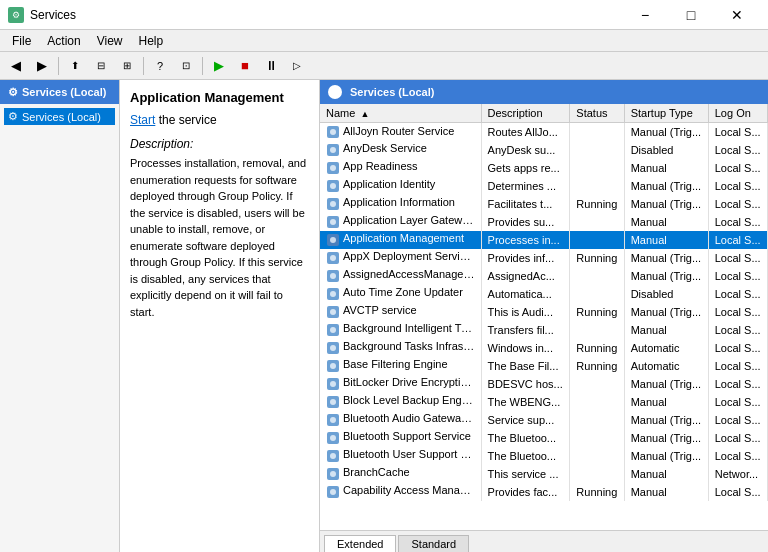  What do you see at coordinates (219, 66) in the screenshot?
I see `toolbar-play: ▶` at bounding box center [219, 66].